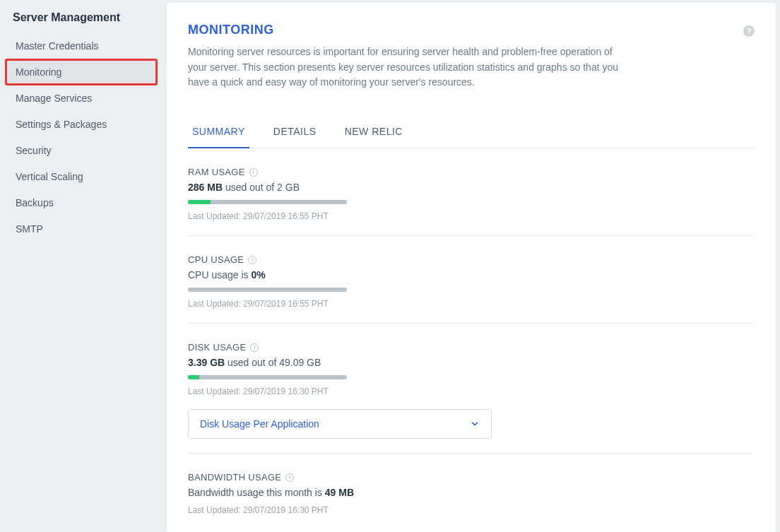 This screenshot has height=532, width=780. I want to click on sidebar-item-settings-packages: Settings & Packages, so click(81, 124).